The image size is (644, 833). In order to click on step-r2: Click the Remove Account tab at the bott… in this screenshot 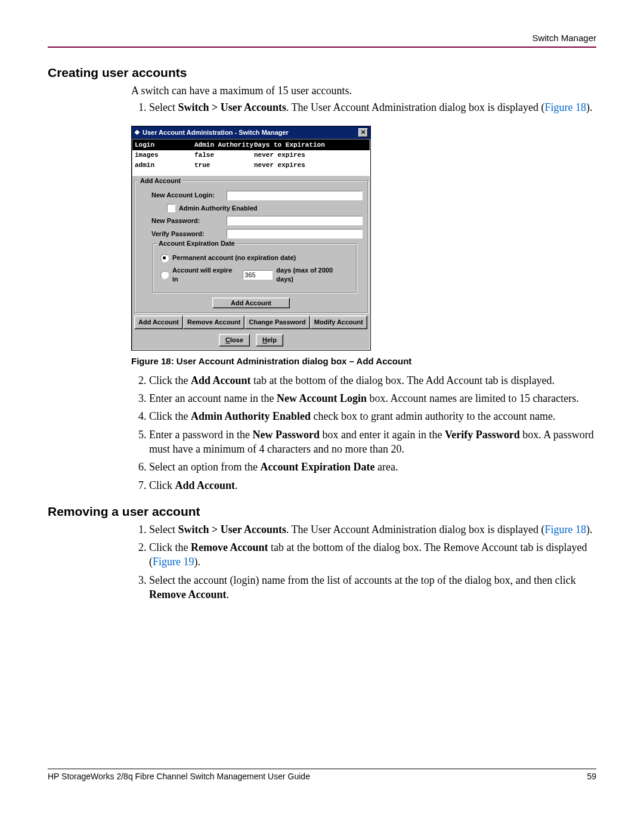, I will do `click(373, 555)`.